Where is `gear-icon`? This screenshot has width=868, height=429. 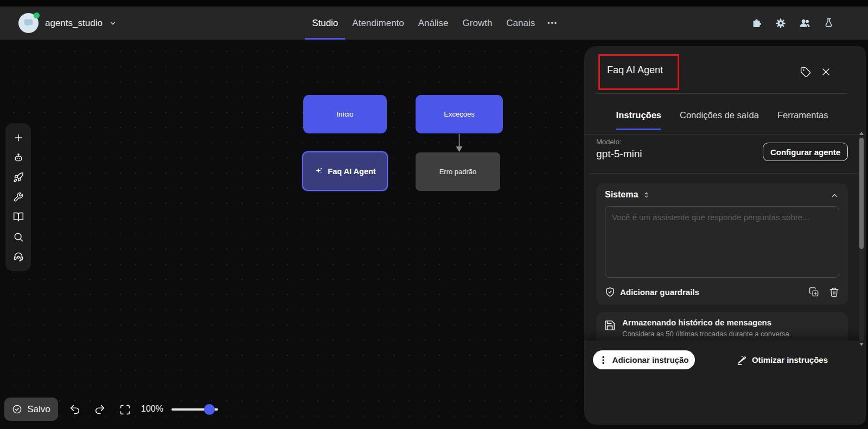 gear-icon is located at coordinates (781, 23).